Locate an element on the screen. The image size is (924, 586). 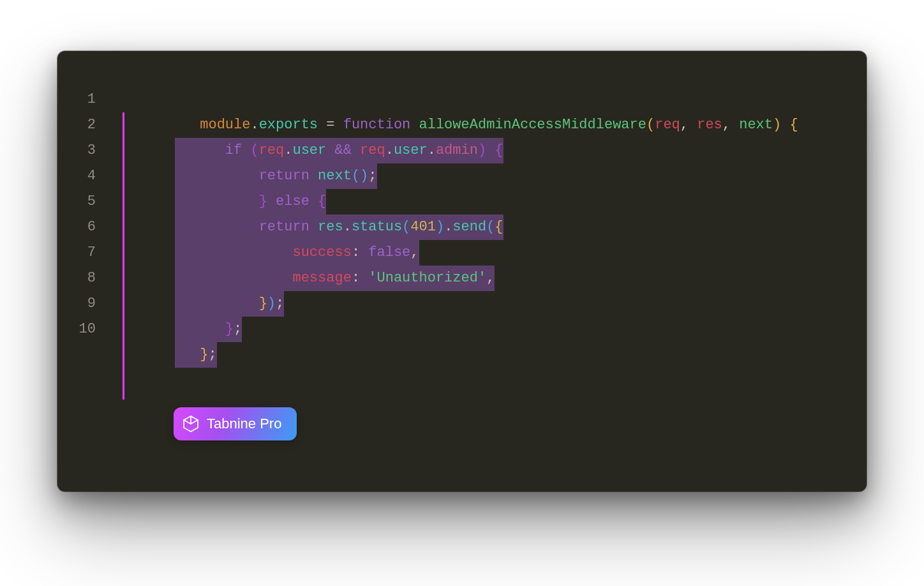
line-number: 2 is located at coordinates (82, 125).